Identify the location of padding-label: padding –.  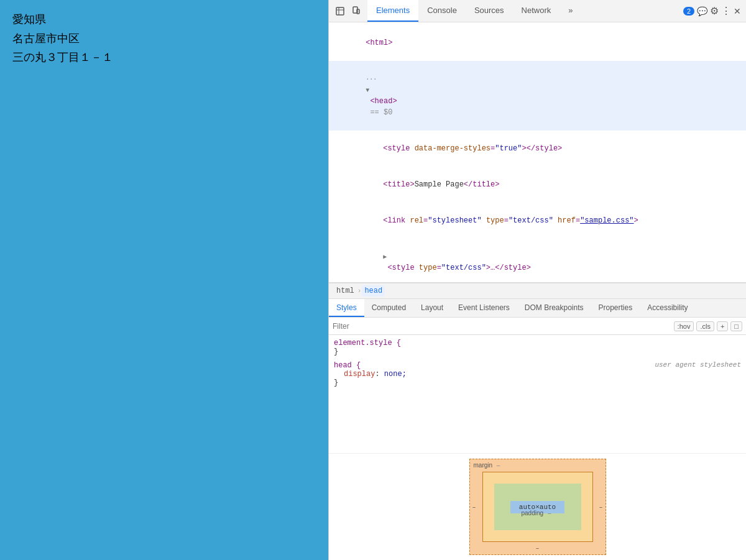
(536, 513).